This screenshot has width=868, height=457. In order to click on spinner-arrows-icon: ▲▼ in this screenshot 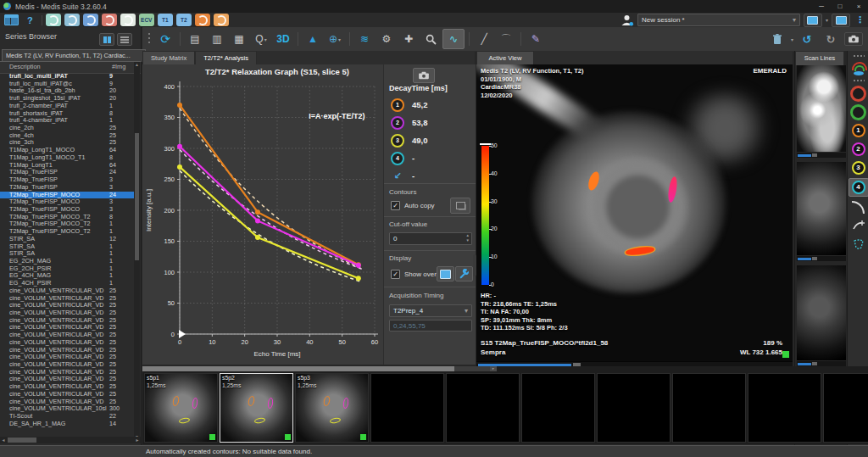, I will do `click(468, 238)`.